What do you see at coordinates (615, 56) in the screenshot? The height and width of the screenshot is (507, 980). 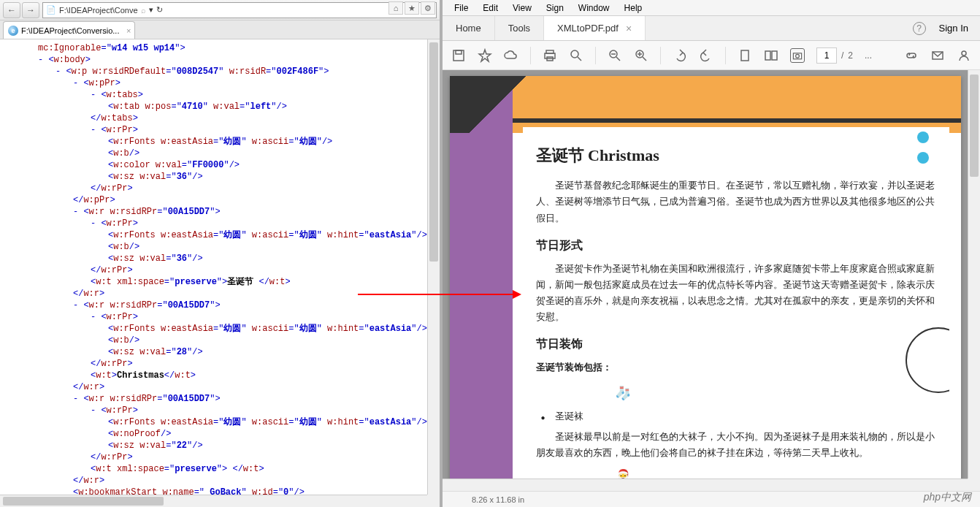 I see `zoom-out-icon` at bounding box center [615, 56].